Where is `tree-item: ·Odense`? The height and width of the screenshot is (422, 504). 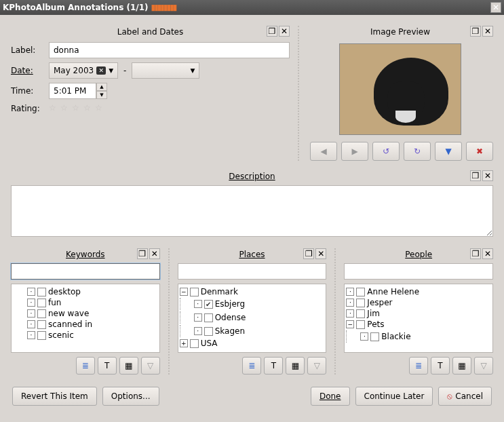 tree-item: ·Odense is located at coordinates (252, 318).